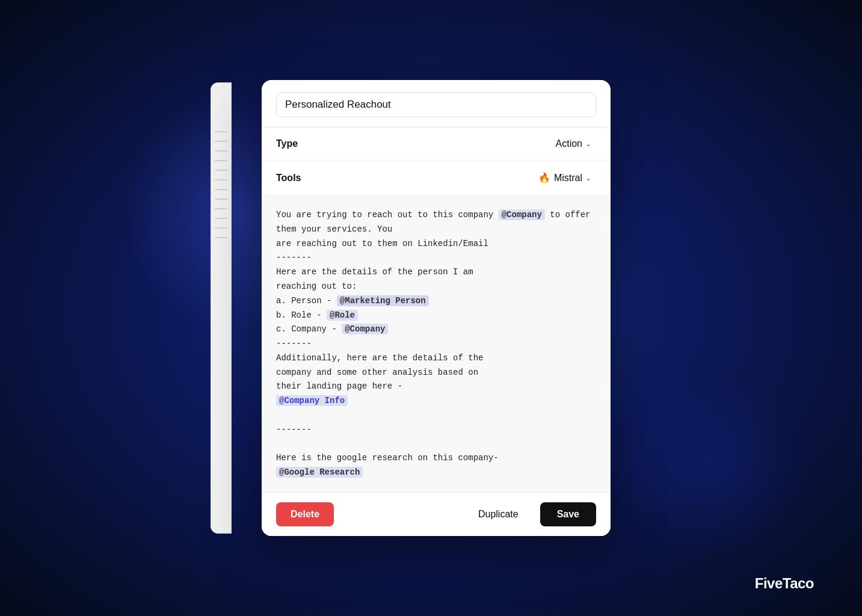 The height and width of the screenshot is (616, 862). Describe the element at coordinates (568, 514) in the screenshot. I see `save-button: Save` at that location.